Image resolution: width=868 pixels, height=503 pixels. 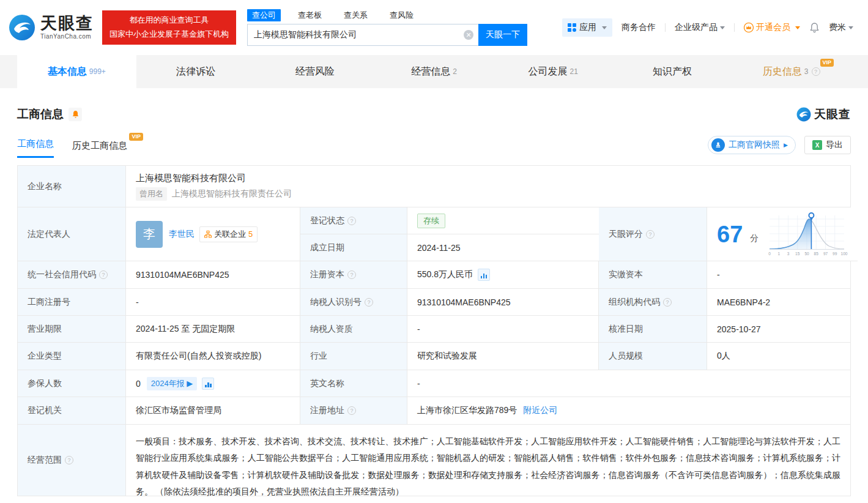 I want to click on insured-num-cell: 0 2024年报 ▶, so click(x=213, y=384).